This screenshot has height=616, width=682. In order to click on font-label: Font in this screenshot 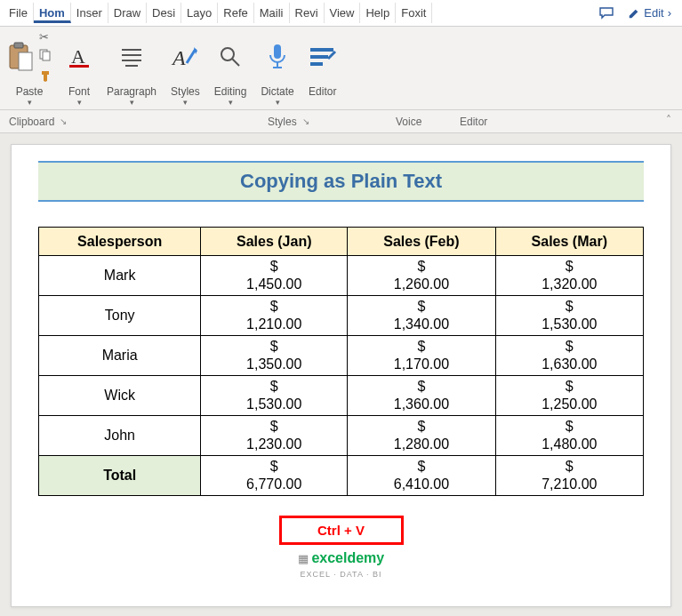, I will do `click(79, 92)`.